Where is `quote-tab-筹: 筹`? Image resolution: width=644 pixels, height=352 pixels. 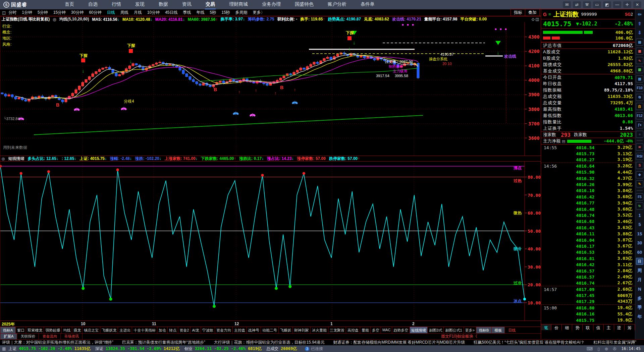 quote-tab-筹: 筹 is located at coordinates (630, 327).